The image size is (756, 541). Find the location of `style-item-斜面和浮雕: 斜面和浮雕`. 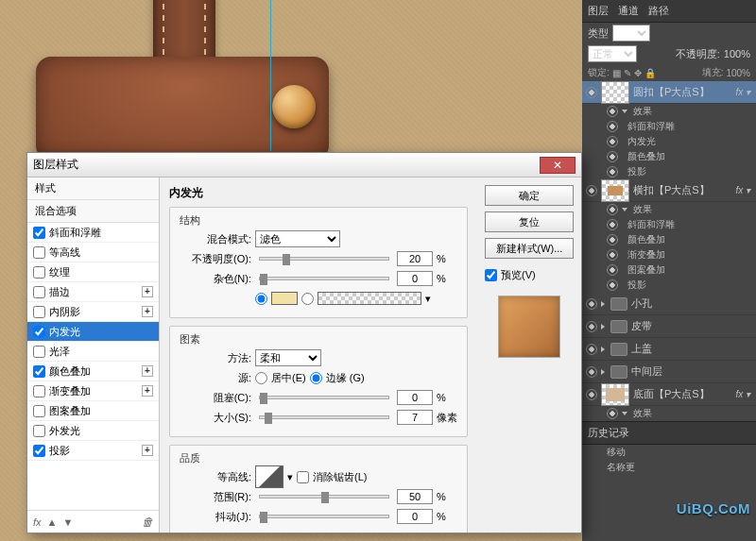

style-item-斜面和浮雕: 斜面和浮雕 is located at coordinates (93, 232).